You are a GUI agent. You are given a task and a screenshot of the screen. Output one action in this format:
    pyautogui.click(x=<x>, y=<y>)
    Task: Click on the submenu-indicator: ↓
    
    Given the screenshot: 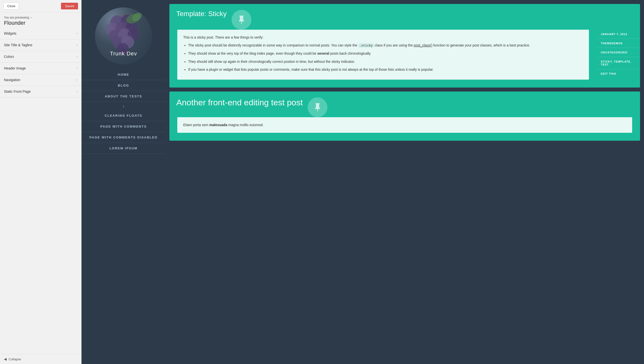 What is the action you would take?
    pyautogui.click(x=124, y=106)
    